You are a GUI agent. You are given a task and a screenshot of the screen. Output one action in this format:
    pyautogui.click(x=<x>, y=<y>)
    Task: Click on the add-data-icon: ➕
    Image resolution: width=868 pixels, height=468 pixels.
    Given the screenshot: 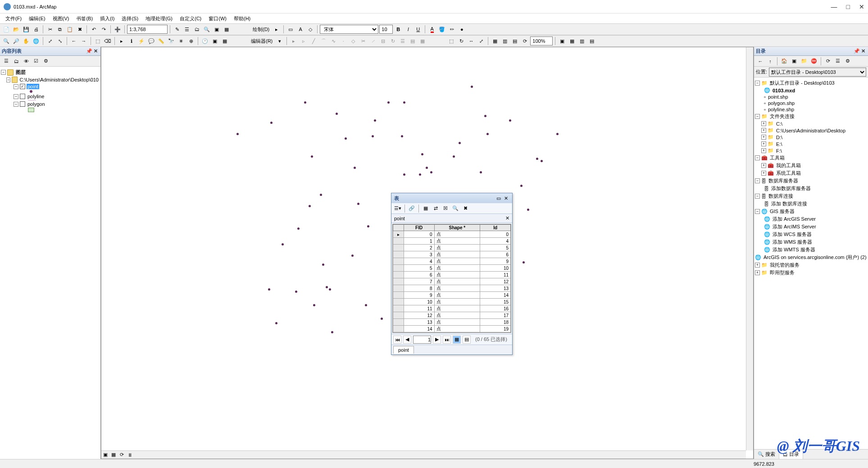 What is the action you would take?
    pyautogui.click(x=118, y=29)
    